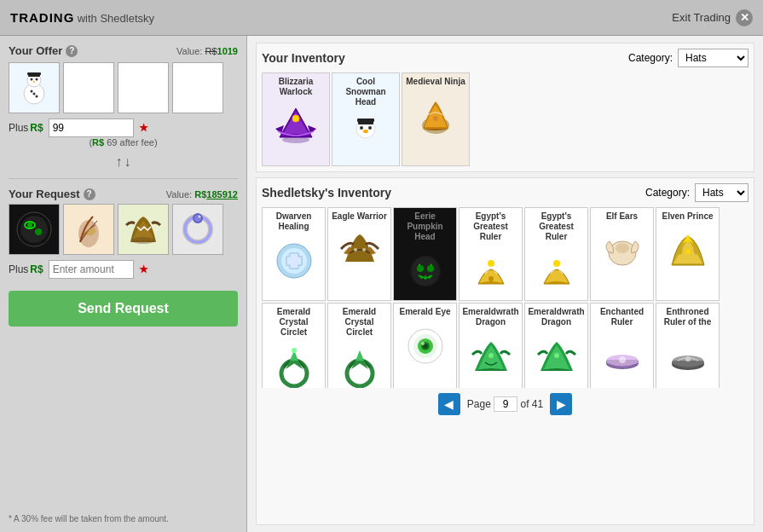 The image size is (763, 532). Describe the element at coordinates (36, 269) in the screenshot. I see `req-rs-label: R$` at that location.